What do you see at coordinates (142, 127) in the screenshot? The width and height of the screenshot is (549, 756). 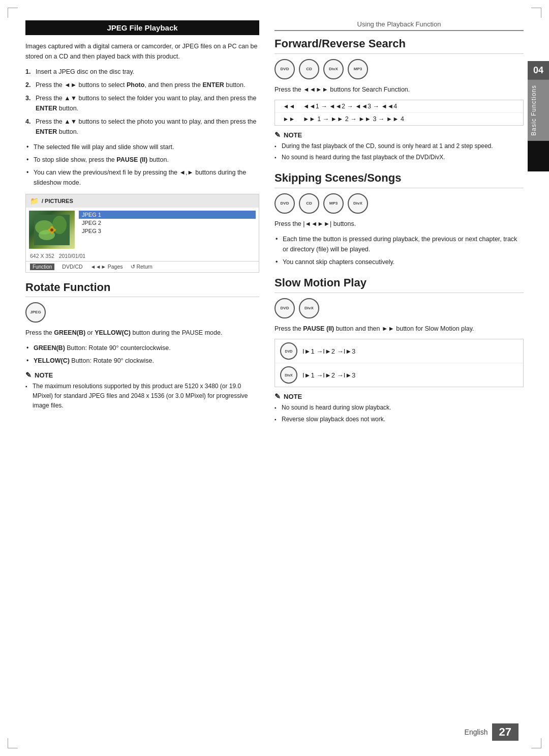 I see `step-4: 4. Press the ▲▼ buttons to select the ph…` at bounding box center [142, 127].